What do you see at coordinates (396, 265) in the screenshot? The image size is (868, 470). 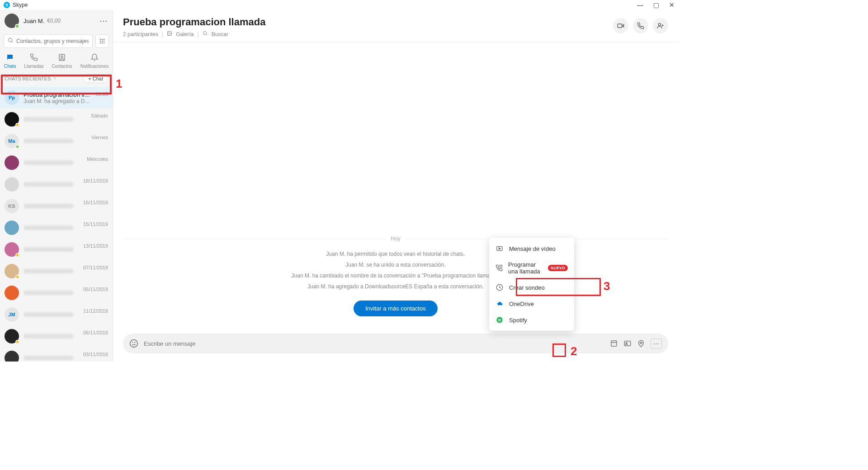 I see `system-message: Juan M. se ha unido a esta conversación.` at bounding box center [396, 265].